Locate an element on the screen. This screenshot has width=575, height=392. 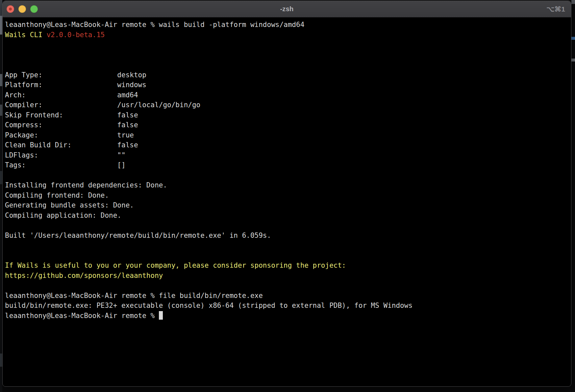
terminal-line: Compress:false is located at coordinates (286, 125).